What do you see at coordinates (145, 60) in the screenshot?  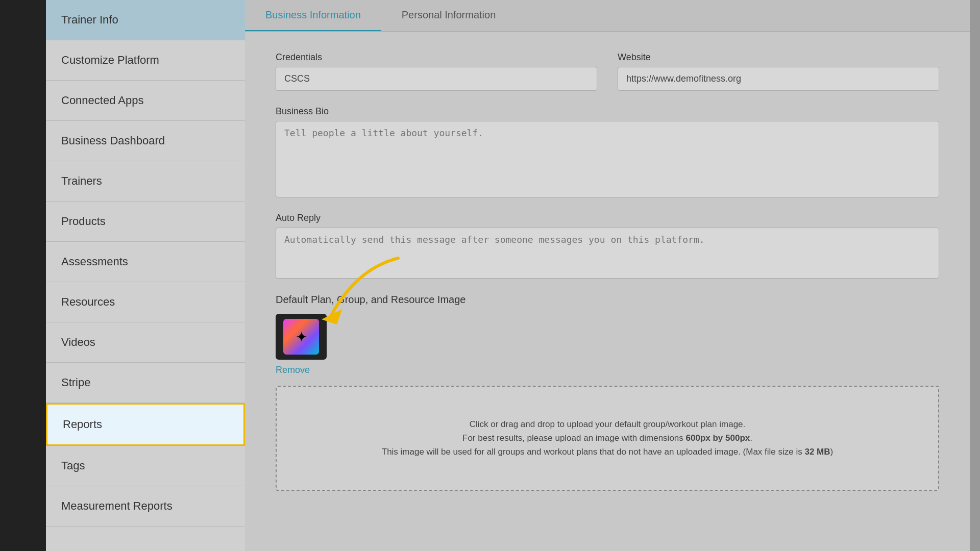 I see `sidebar-item-customize-platform: Customize Platform` at bounding box center [145, 60].